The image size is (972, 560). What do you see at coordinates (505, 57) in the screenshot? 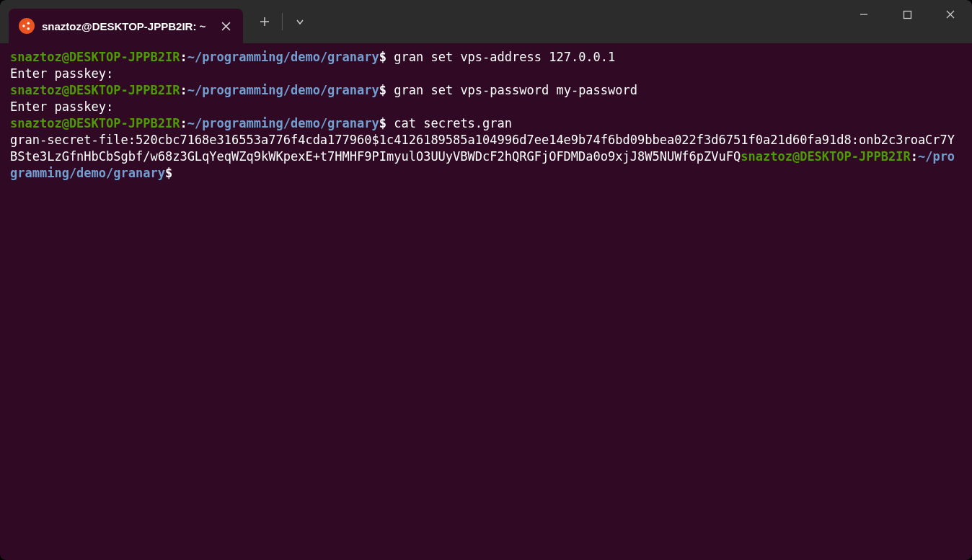
I see `command-1: gran set vps-address 127.0.0.1` at bounding box center [505, 57].